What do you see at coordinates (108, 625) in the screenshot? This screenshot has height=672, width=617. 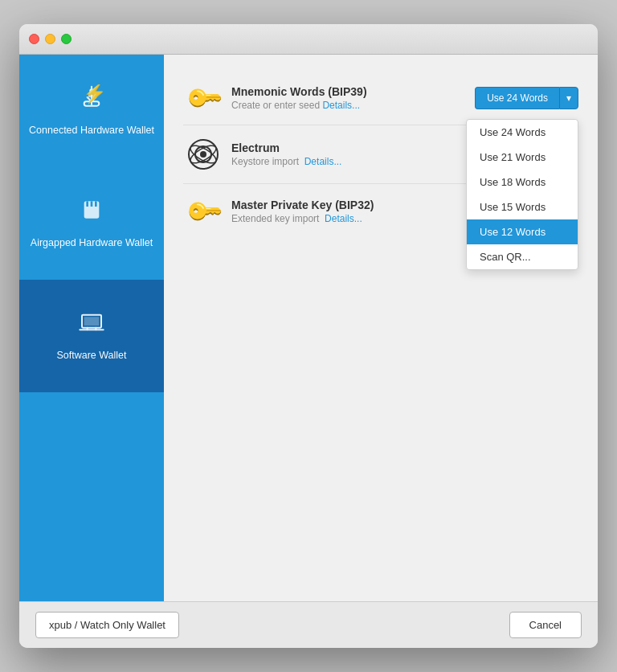 I see `xpub-button: xpub / Watch Only Wallet` at bounding box center [108, 625].